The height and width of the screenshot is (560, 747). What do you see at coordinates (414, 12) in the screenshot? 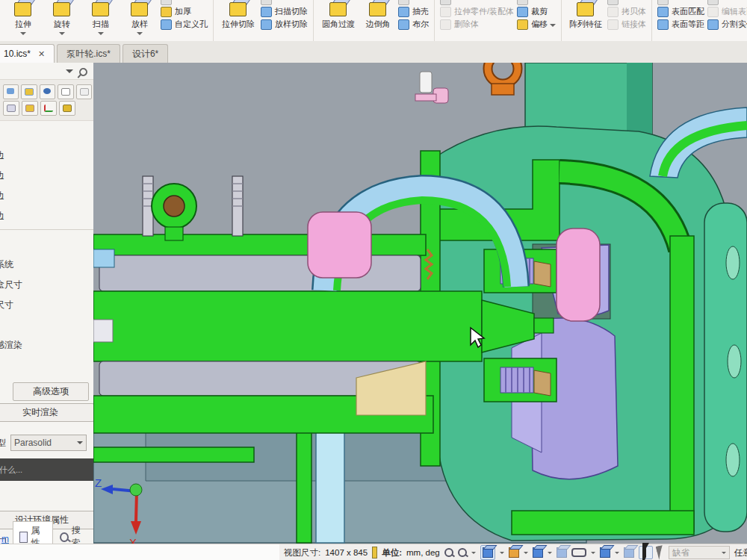
I see `shell-button: 抽壳` at bounding box center [414, 12].